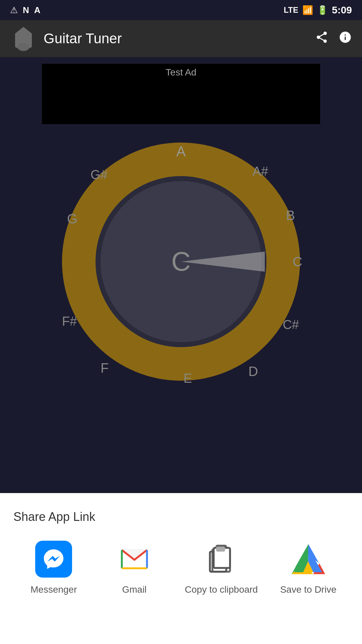 This screenshot has width=362, height=644. I want to click on status-icons-left: ⚠ N A, so click(25, 10).